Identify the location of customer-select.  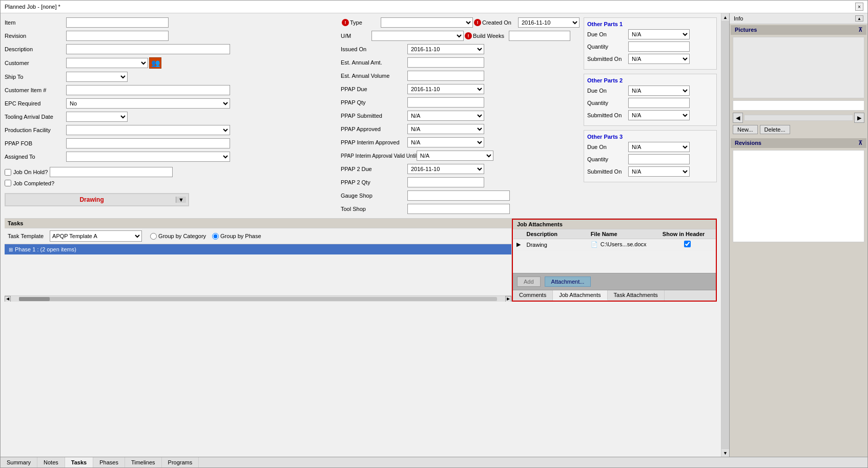
(107, 63).